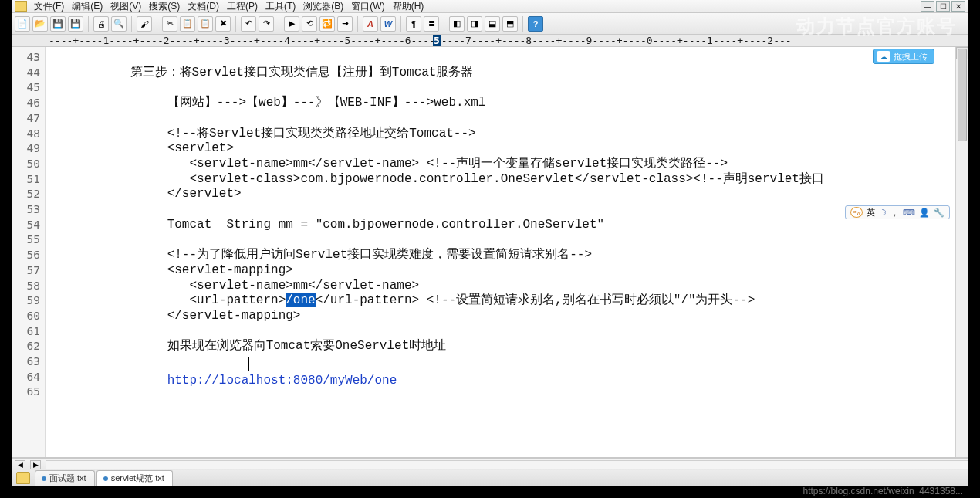 The height and width of the screenshot is (498, 980). What do you see at coordinates (490, 41) in the screenshot?
I see `ruler: ----+----1----+----2----+----3----+----4…` at bounding box center [490, 41].